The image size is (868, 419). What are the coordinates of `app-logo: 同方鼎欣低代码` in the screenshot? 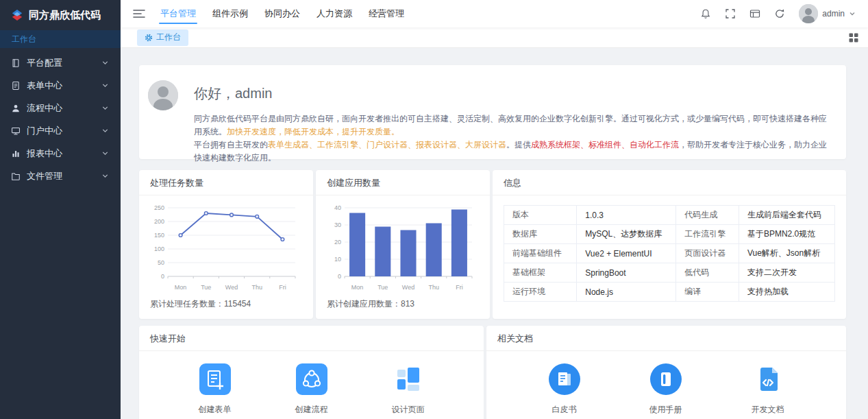 It's located at (60, 15).